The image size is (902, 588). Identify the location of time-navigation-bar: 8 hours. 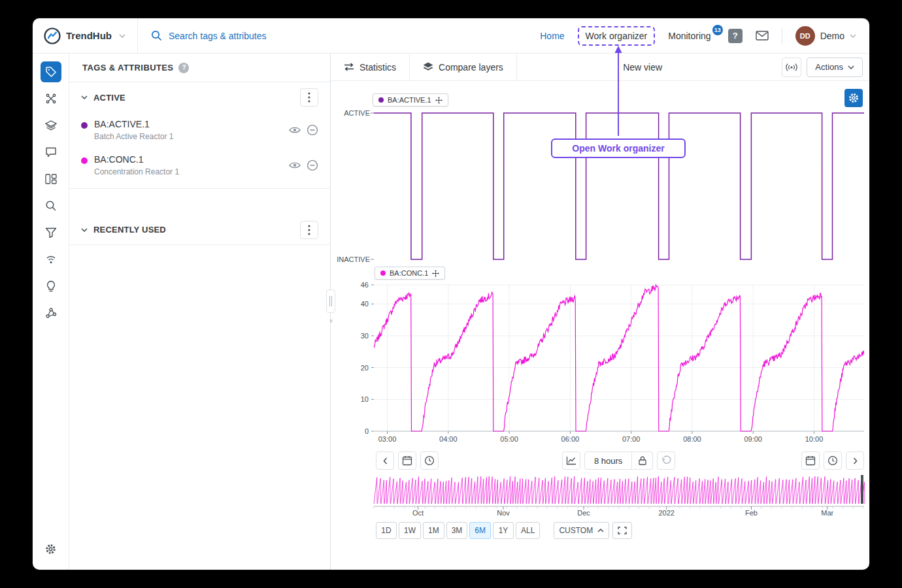
(600, 462).